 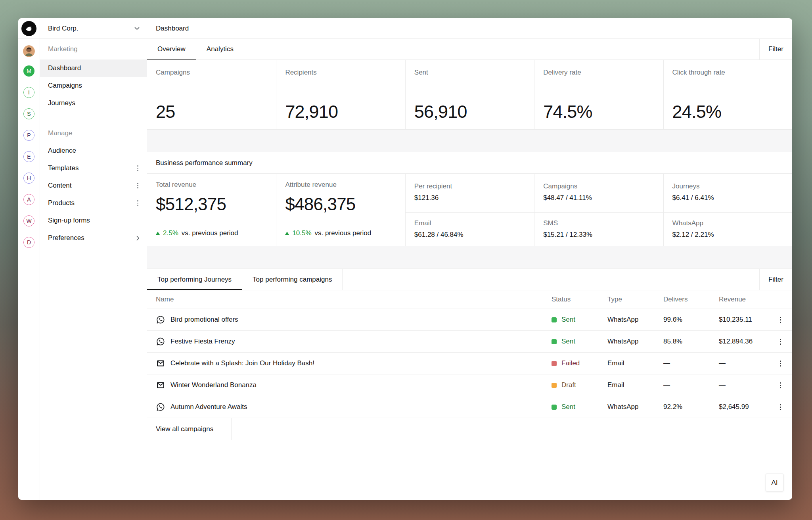 I want to click on user-avatar, so click(x=29, y=51).